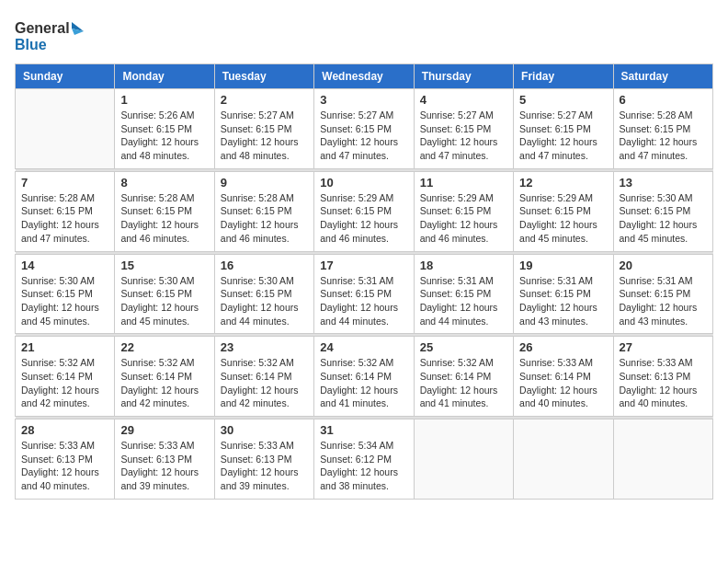  Describe the element at coordinates (364, 77) in the screenshot. I see `col-header-wednesday: Wednesday` at that location.